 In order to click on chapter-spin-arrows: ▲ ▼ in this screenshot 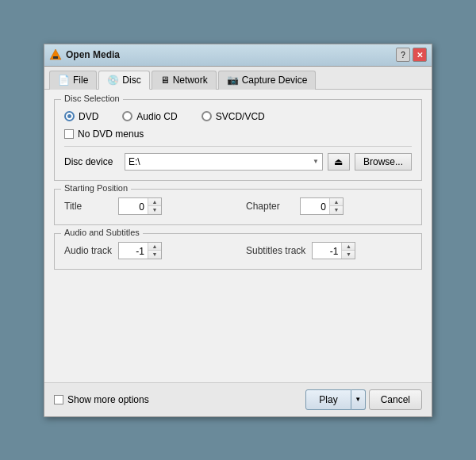, I will do `click(336, 206)`.